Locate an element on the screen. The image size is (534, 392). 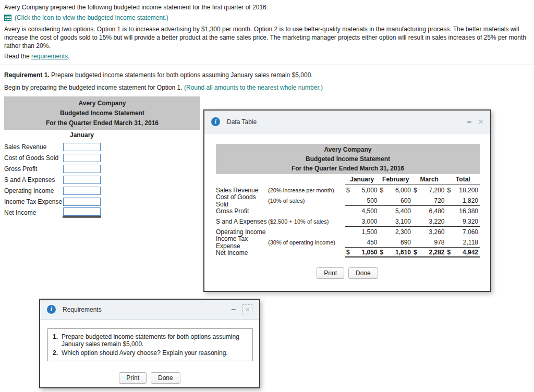
requirements-dialog-titlebar: i Requirements – × is located at coordinates (150, 310).